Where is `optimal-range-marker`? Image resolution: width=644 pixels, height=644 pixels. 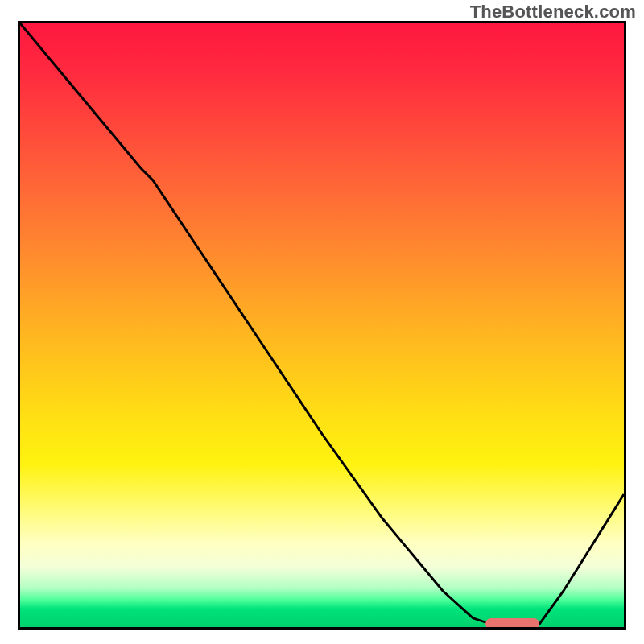 optimal-range-marker is located at coordinates (513, 624).